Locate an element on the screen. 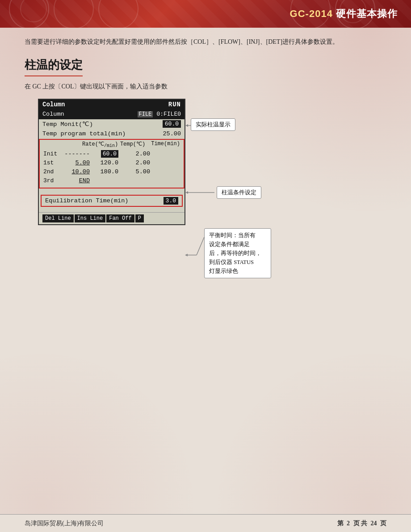  file-value: 0:FILE0 is located at coordinates (169, 114).